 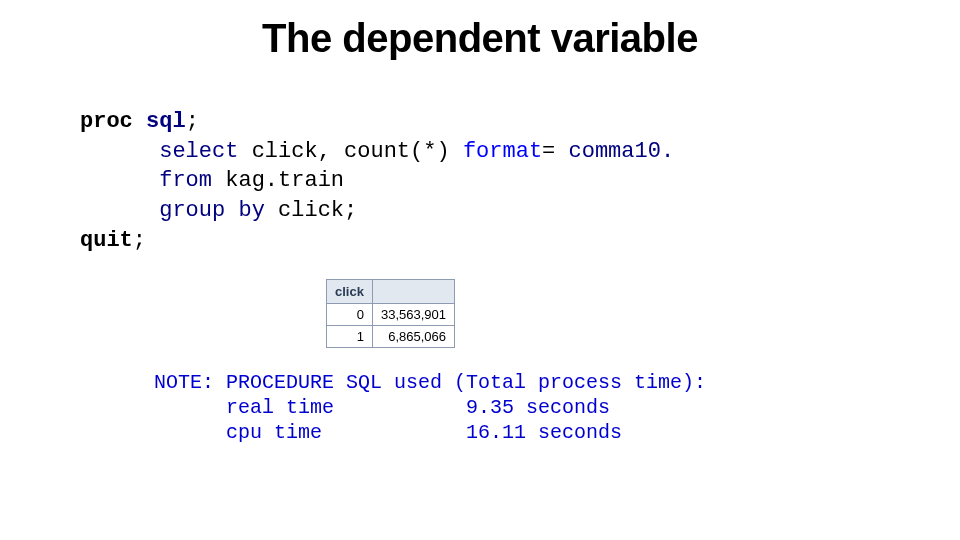 I want to click on kw-quit: quit, so click(x=106, y=240).